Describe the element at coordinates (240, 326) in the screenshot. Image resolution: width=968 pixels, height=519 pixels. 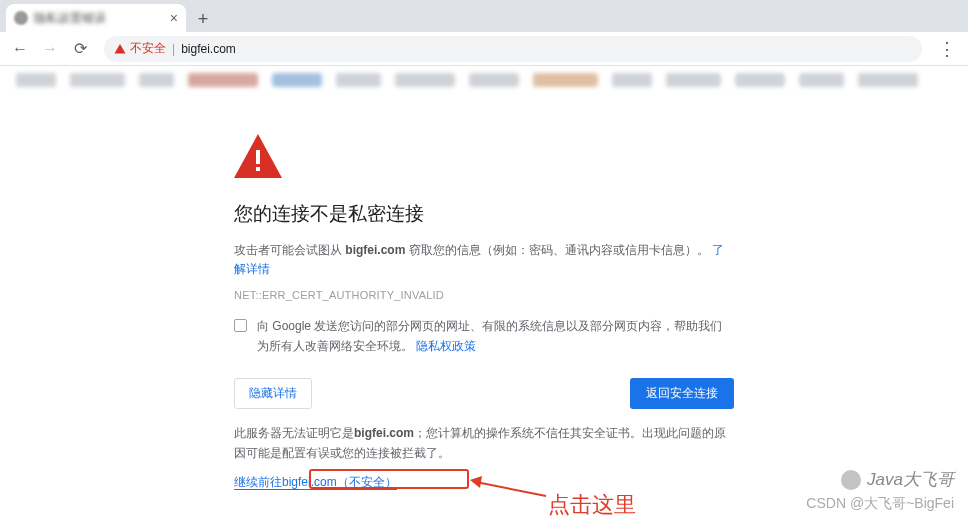
I see `opt-in-checkbox` at that location.